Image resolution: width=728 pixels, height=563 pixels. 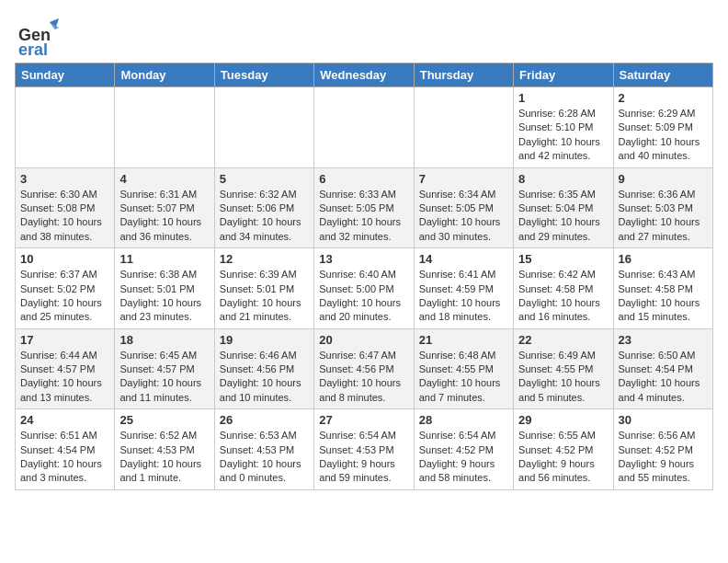 I want to click on day-info: Sunrise: 6:56 AM Sunset: 4:52 PM Dayligh…, so click(x=664, y=457).